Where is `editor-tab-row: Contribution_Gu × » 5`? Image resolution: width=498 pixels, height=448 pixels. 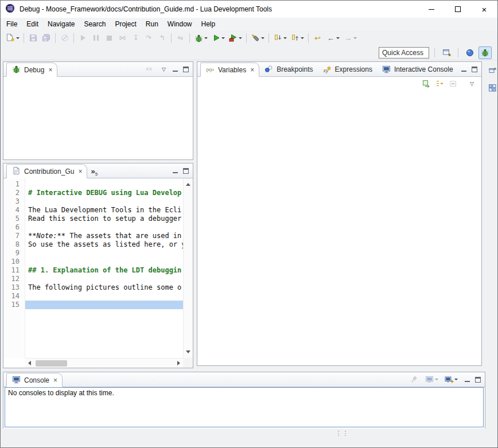 editor-tab-row: Contribution_Gu × » 5 is located at coordinates (98, 171).